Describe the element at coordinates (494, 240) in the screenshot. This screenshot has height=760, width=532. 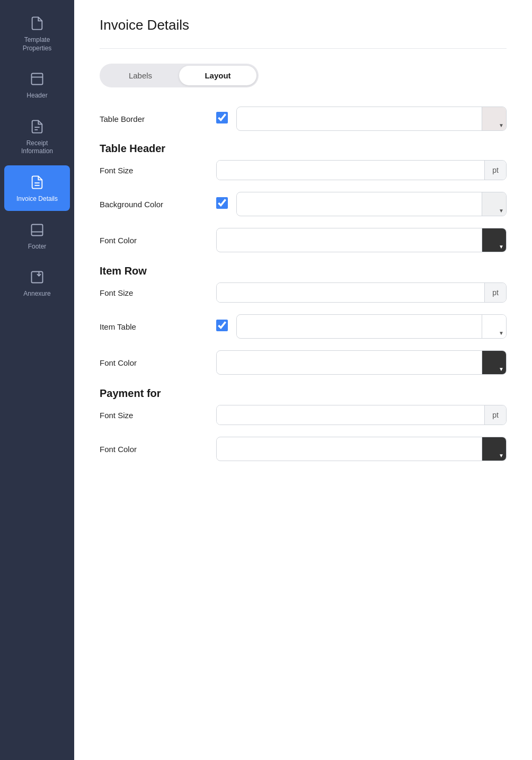
I see `table-header-font-color-swatch: ▼` at that location.